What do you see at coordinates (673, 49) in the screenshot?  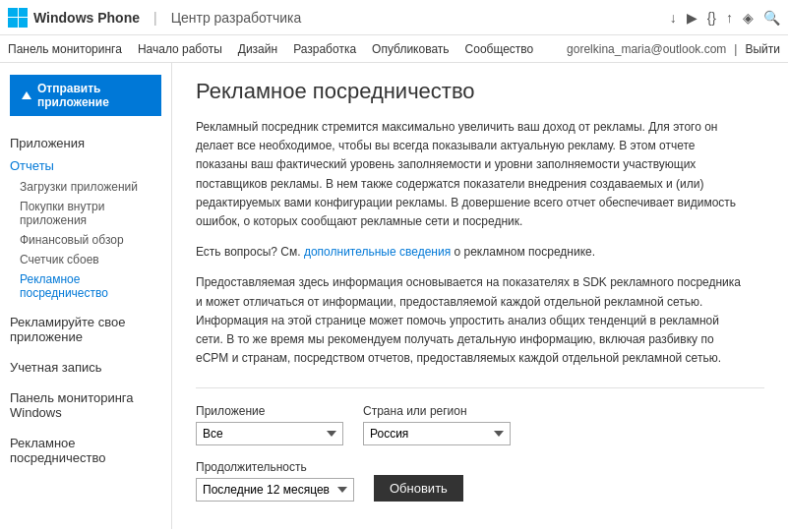 I see `nav-right: gorelkina_maria@outlook.com | Выйти` at bounding box center [673, 49].